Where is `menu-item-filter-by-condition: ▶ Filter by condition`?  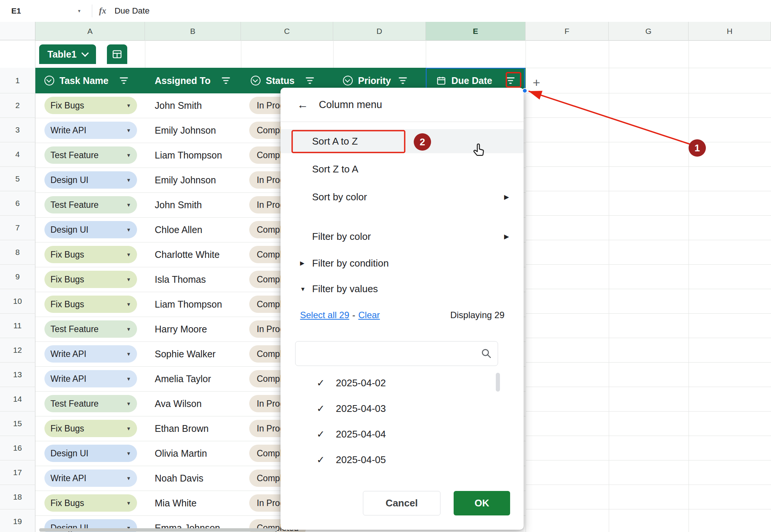
menu-item-filter-by-condition: ▶ Filter by condition is located at coordinates (402, 263).